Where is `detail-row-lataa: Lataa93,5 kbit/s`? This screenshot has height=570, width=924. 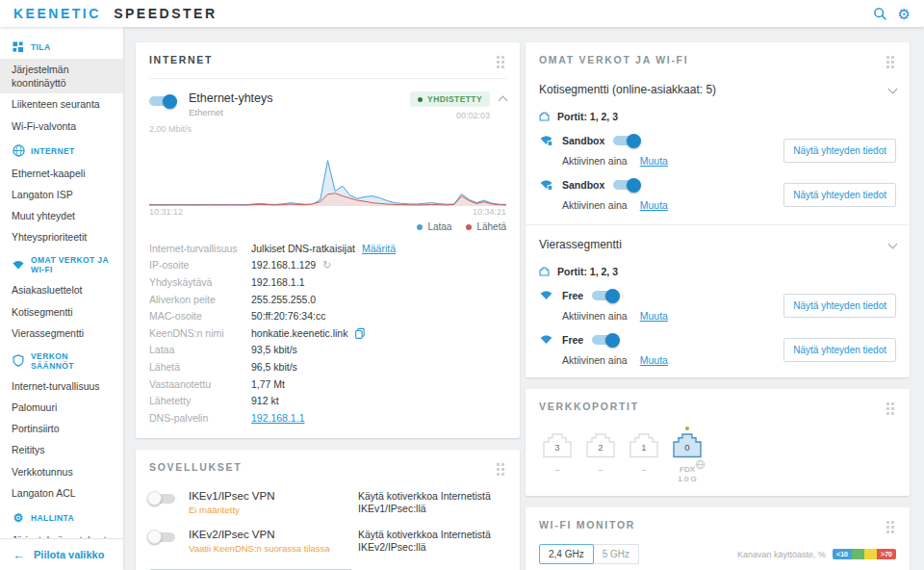
detail-row-lataa: Lataa93,5 kbit/s is located at coordinates (327, 350).